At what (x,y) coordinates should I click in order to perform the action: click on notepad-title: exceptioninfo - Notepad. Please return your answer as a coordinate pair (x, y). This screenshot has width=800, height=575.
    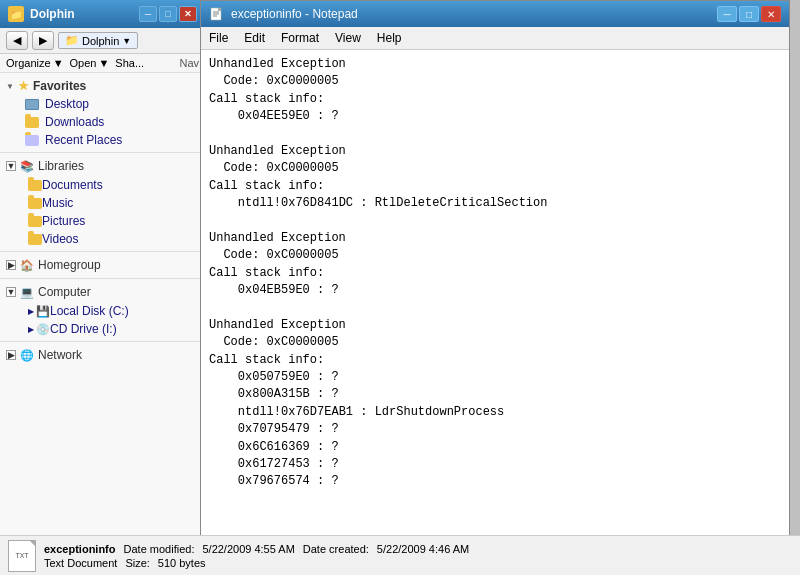
    Looking at the image, I should click on (474, 14).